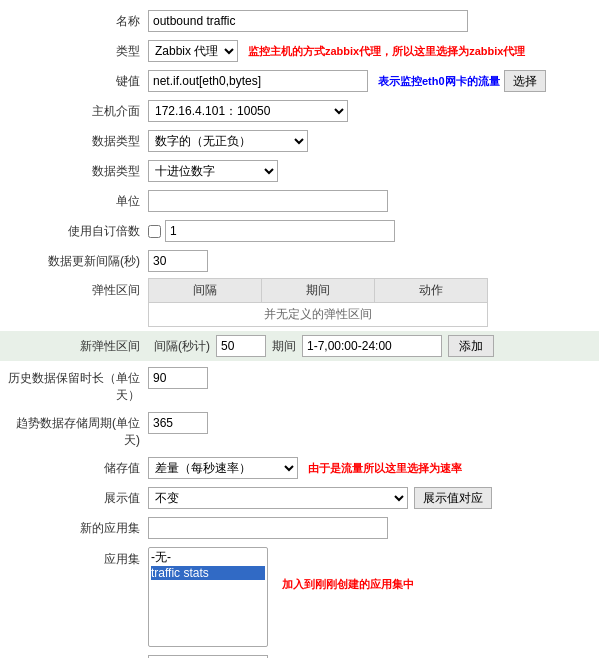 Image resolution: width=599 pixels, height=658 pixels. Describe the element at coordinates (78, 230) in the screenshot. I see `multiplier-label: 使用自订倍数` at that location.